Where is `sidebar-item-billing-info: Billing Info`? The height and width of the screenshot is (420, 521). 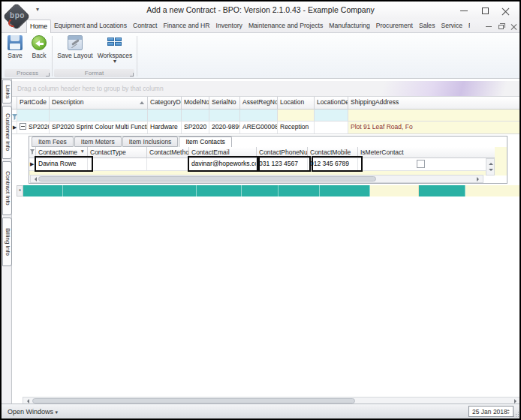
sidebar-item-billing-info: Billing Info is located at coordinates (8, 242).